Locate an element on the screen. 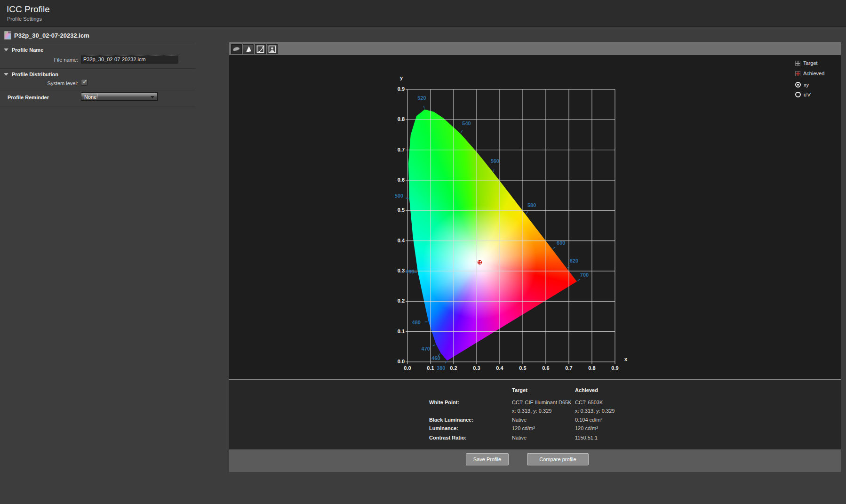 This screenshot has width=846, height=504. wavelength-label: 540 is located at coordinates (467, 123).